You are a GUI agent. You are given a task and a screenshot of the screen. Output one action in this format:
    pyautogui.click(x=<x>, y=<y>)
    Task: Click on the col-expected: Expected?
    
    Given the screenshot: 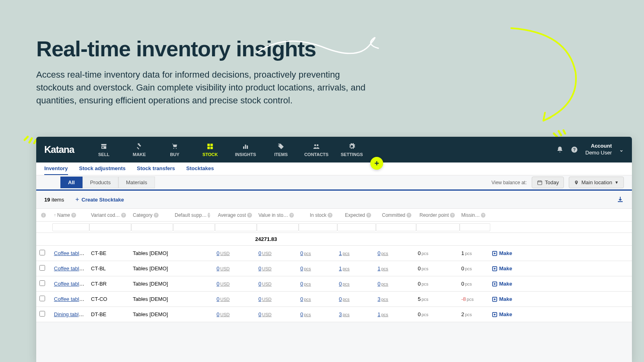 What is the action you would take?
    pyautogui.click(x=355, y=215)
    